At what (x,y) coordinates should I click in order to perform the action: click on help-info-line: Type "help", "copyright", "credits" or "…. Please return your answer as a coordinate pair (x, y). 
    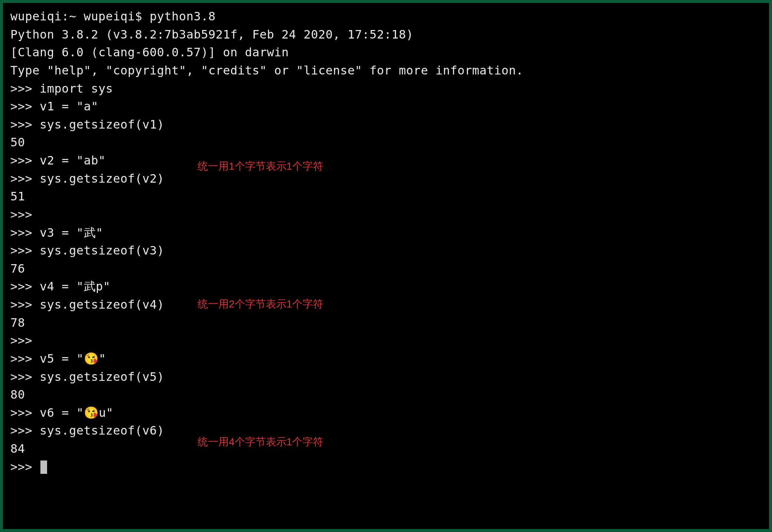
    Looking at the image, I should click on (386, 70).